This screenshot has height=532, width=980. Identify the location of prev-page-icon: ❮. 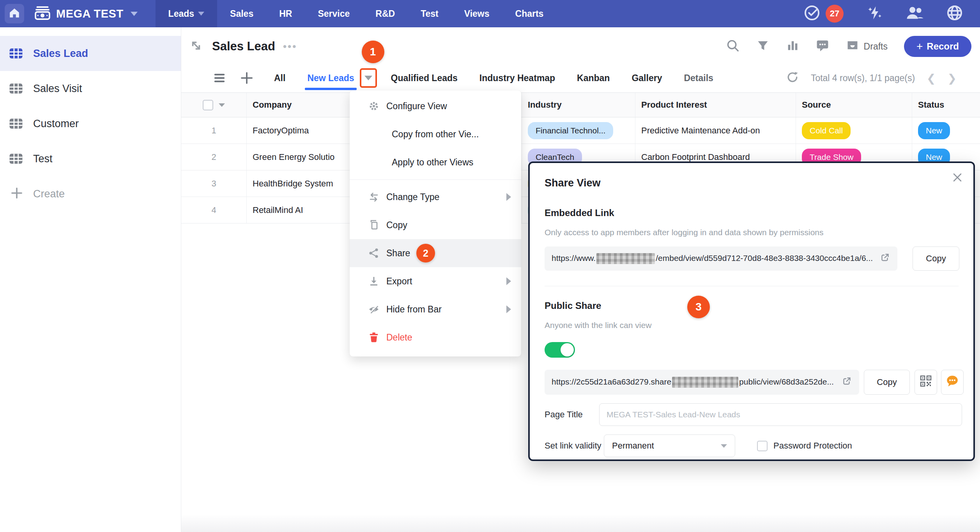
(931, 78).